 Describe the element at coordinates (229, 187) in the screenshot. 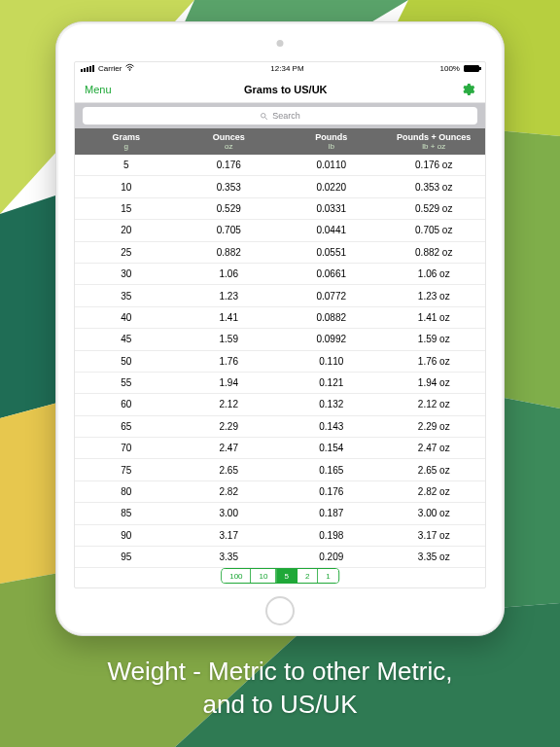

I see `table-cell: 0.353` at that location.